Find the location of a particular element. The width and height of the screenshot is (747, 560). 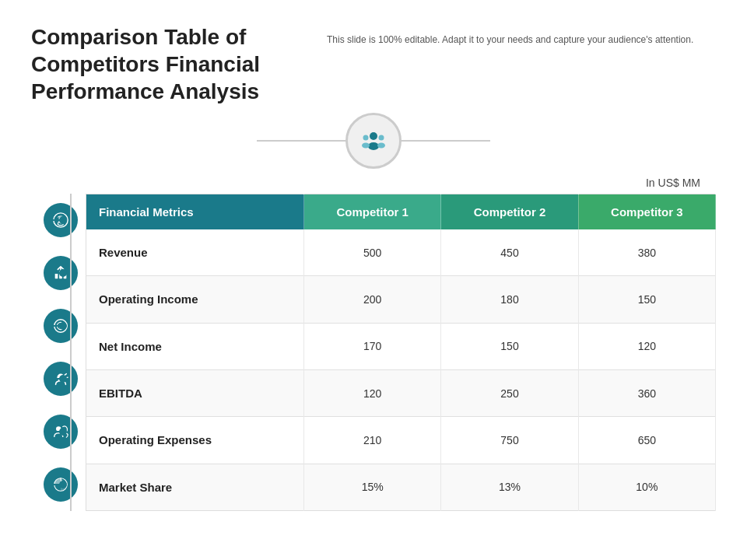

col-header-comp3: Competitor 3 is located at coordinates (647, 212).